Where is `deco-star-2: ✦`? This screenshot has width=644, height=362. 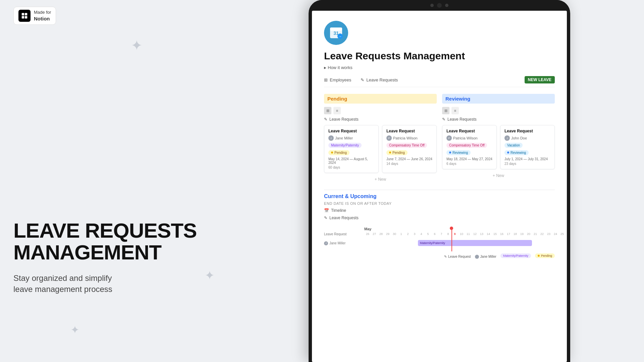
deco-star-2: ✦ is located at coordinates (210, 276).